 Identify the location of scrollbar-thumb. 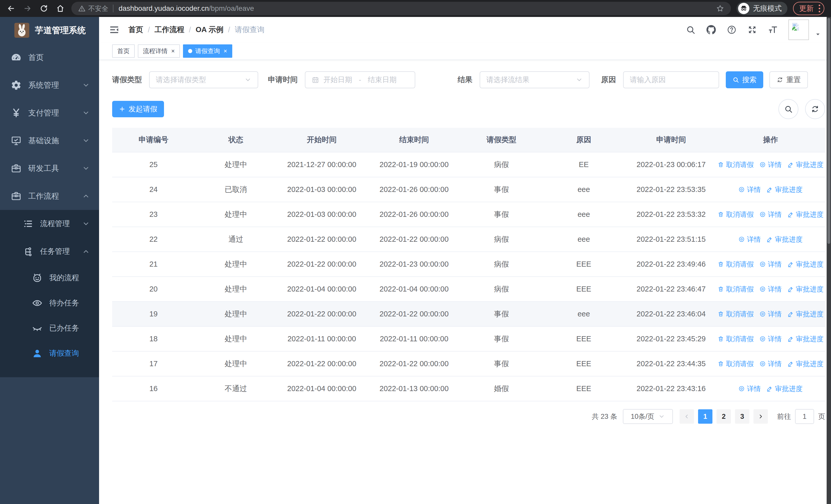
(829, 131).